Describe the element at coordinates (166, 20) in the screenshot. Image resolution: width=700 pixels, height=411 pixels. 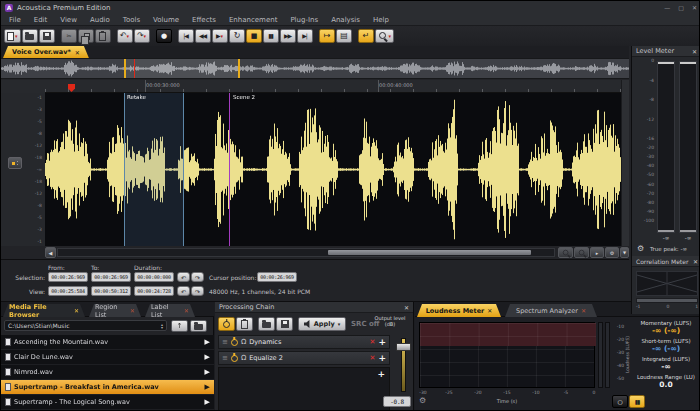
I see `menu-volume: Volume` at that location.